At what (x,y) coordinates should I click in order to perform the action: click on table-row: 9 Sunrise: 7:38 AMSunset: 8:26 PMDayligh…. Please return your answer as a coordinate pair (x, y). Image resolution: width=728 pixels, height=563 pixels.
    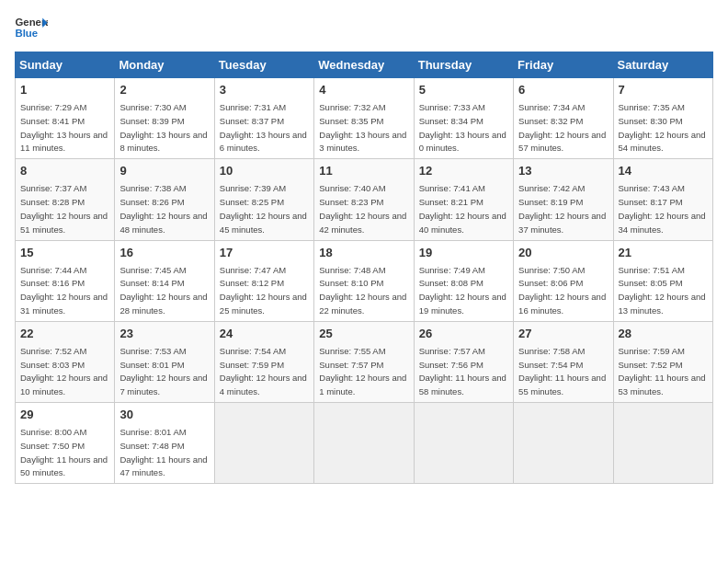
    Looking at the image, I should click on (165, 200).